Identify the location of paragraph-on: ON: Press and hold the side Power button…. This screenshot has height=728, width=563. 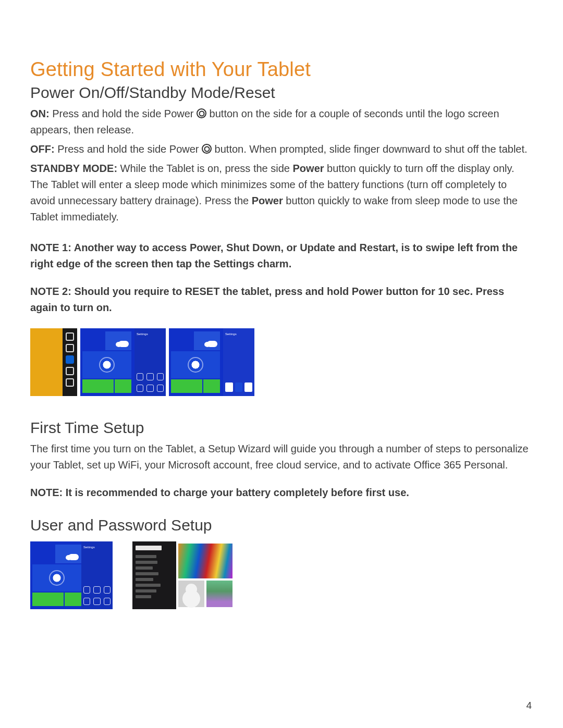
(282, 122).